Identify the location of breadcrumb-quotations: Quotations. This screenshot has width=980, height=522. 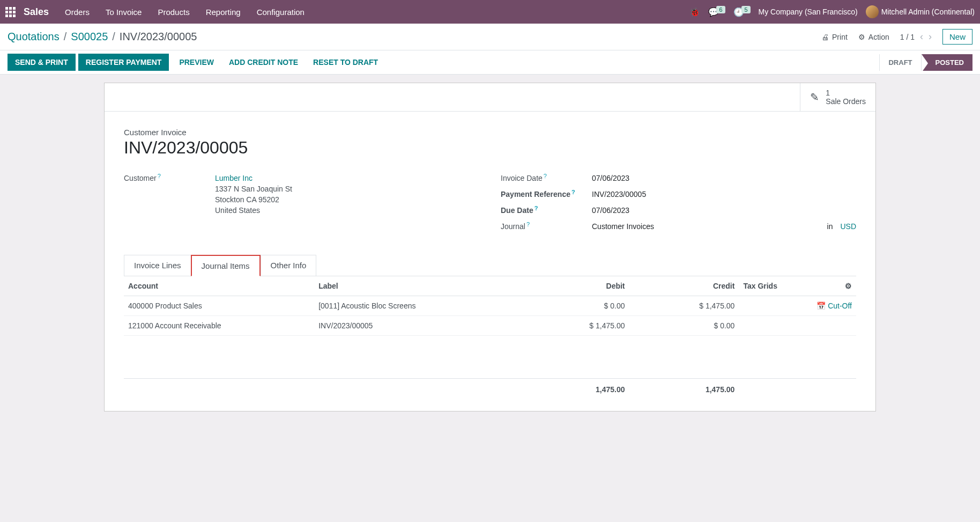
(33, 36).